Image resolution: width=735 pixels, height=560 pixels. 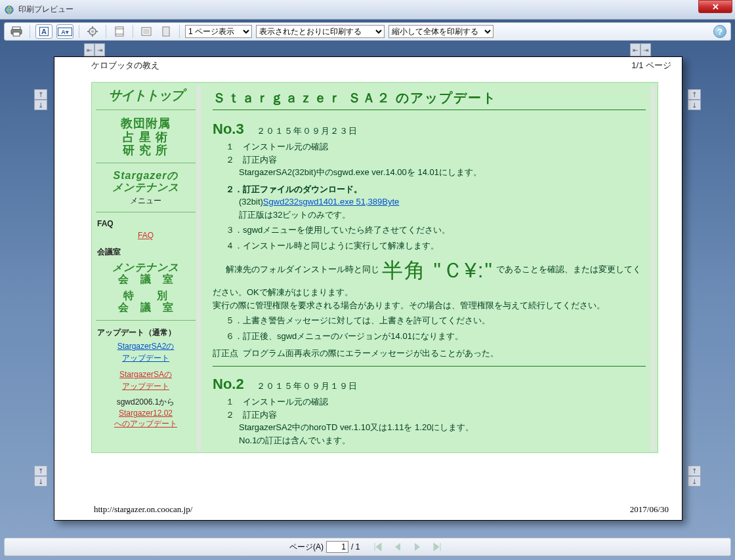 What do you see at coordinates (378, 547) in the screenshot?
I see `first-page-button` at bounding box center [378, 547].